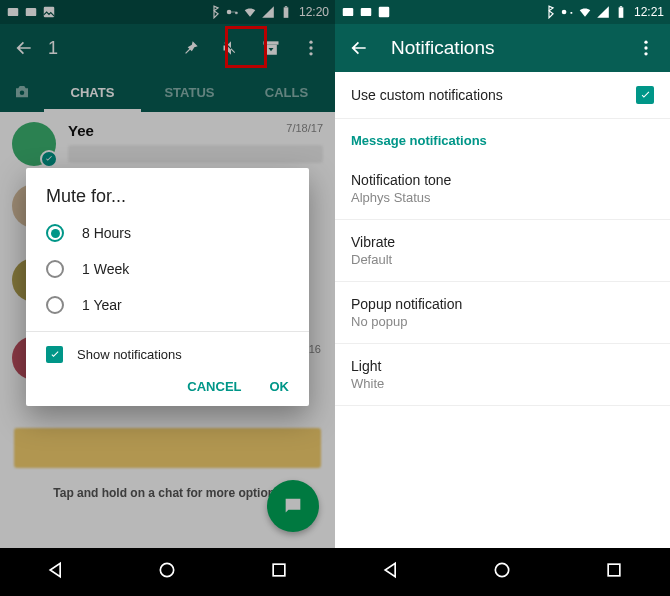 The height and width of the screenshot is (596, 670). Describe the element at coordinates (168, 233) in the screenshot. I see `radio-8-hours: 8 Hours` at that location.